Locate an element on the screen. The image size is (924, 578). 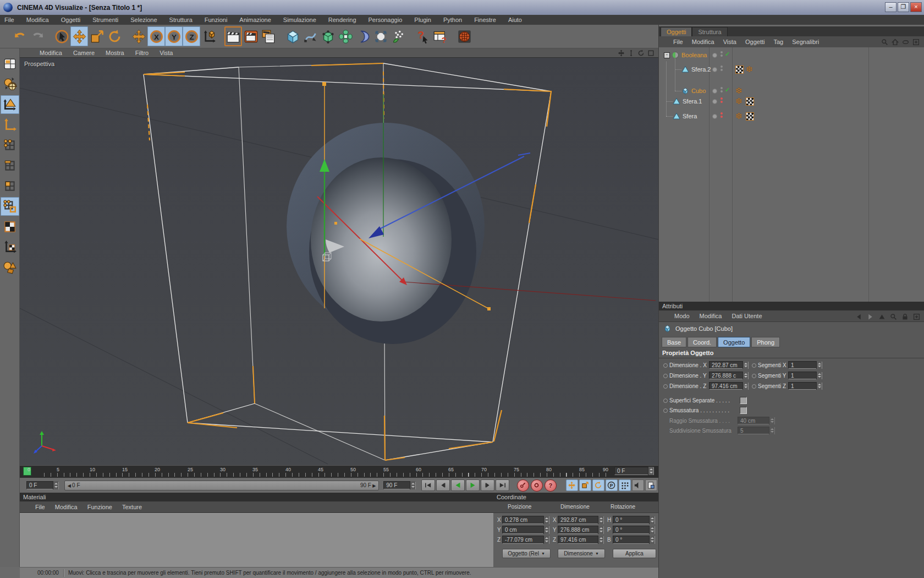
timeline-ruler: 0 5 10 15 20 25 30 35 40 45 50 55 60 65 … is located at coordinates (339, 471).